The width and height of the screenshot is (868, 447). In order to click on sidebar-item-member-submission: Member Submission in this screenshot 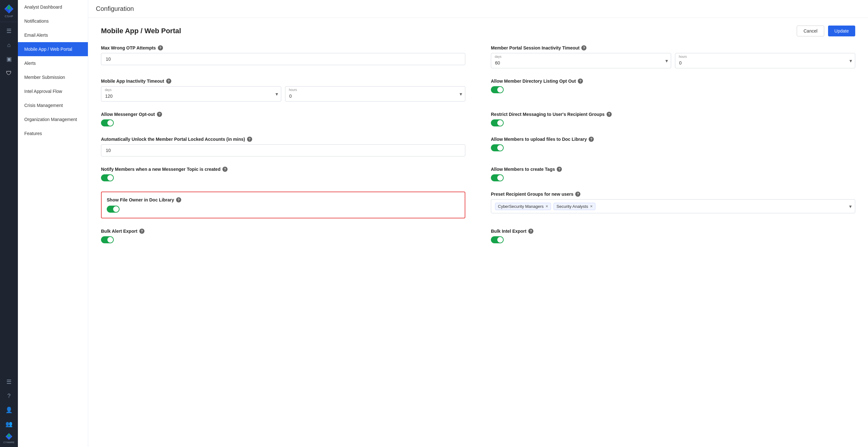, I will do `click(53, 77)`.